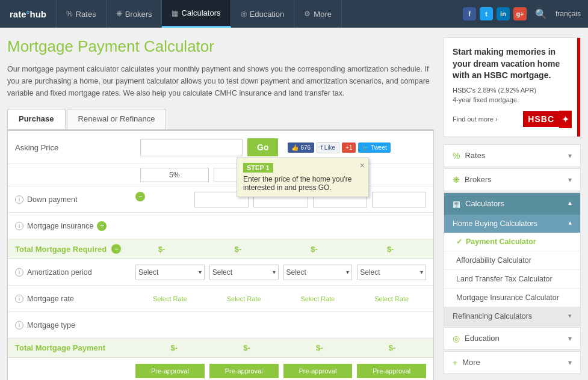 This screenshot has height=380, width=588. Describe the element at coordinates (19, 226) in the screenshot. I see `mortgage-insurance-info-icon: i` at that location.